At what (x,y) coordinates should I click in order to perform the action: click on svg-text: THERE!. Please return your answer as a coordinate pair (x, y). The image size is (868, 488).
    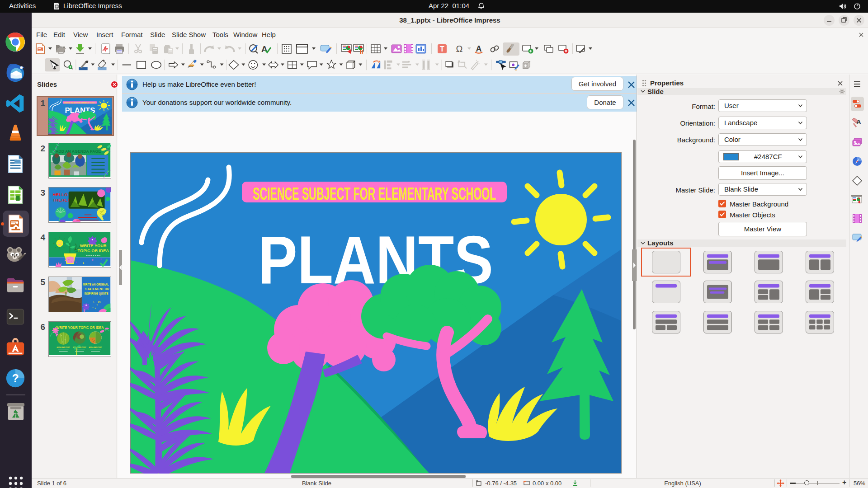
    Looking at the image, I should click on (61, 200).